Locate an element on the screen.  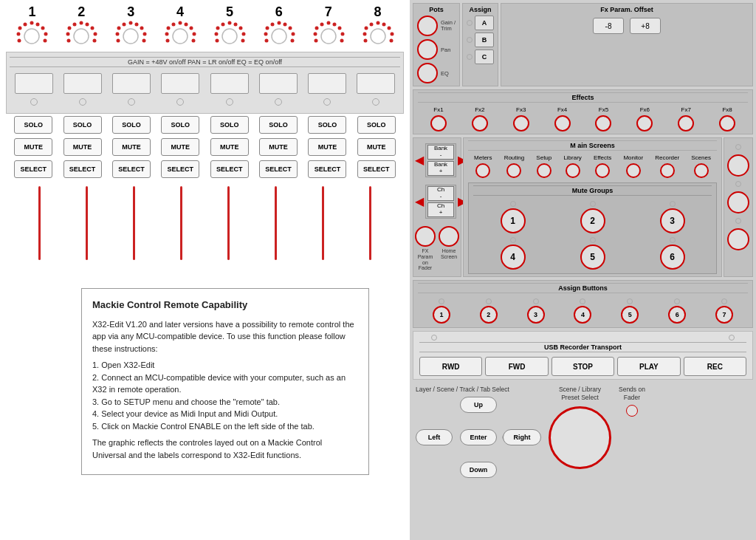
pot-pan-knob is located at coordinates (427, 49).